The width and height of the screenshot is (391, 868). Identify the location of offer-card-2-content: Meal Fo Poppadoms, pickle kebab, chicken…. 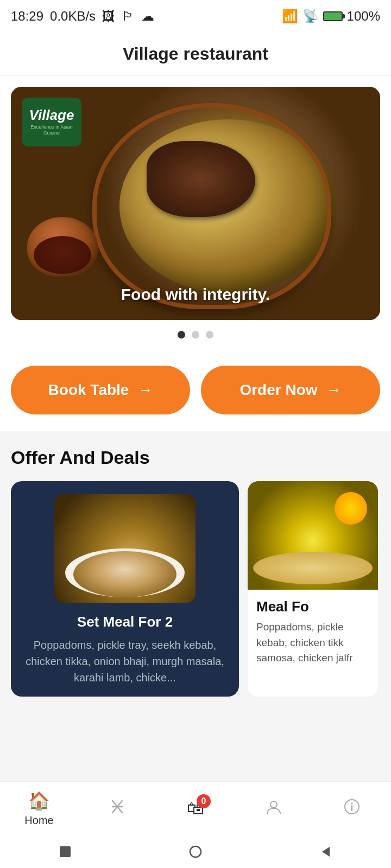
(313, 633).